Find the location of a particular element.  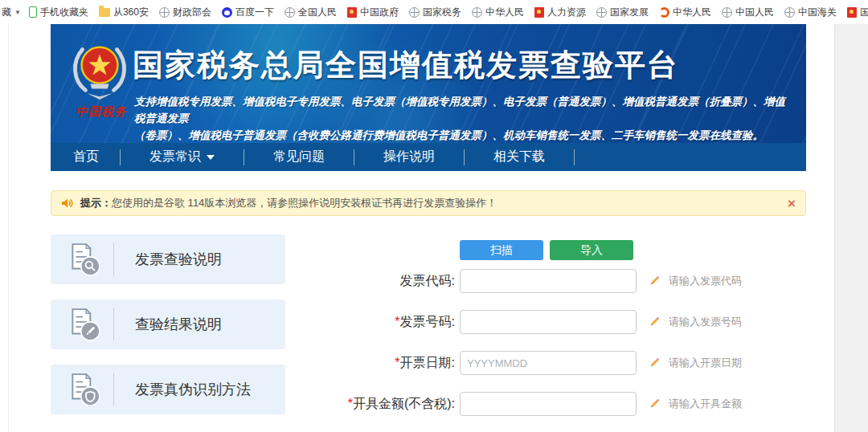

field-label: *发票号码: is located at coordinates (389, 323).